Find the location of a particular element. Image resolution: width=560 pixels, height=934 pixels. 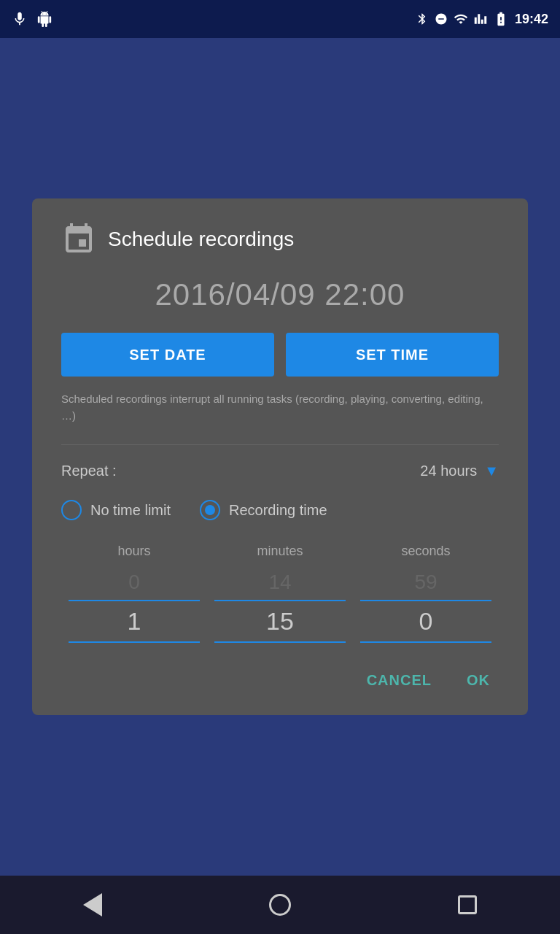

button-row: SET DATE SET TIME is located at coordinates (280, 355).